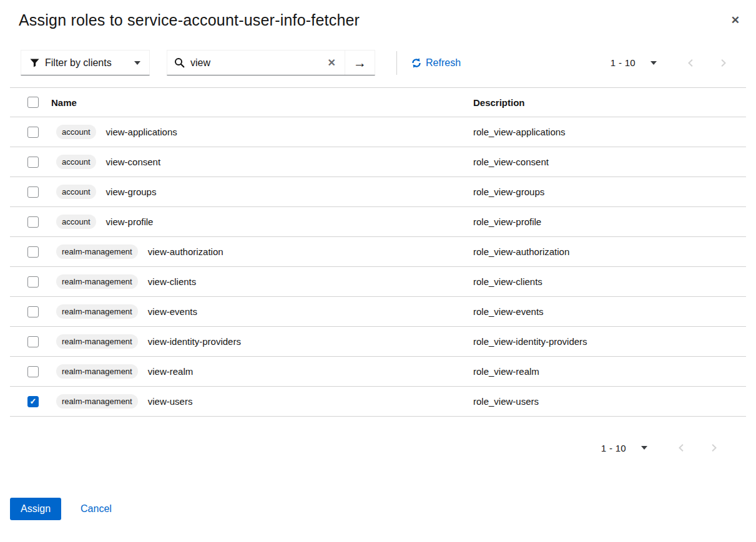  Describe the element at coordinates (378, 282) in the screenshot. I see `table-row: realm-management view-clients role_view-…` at that location.